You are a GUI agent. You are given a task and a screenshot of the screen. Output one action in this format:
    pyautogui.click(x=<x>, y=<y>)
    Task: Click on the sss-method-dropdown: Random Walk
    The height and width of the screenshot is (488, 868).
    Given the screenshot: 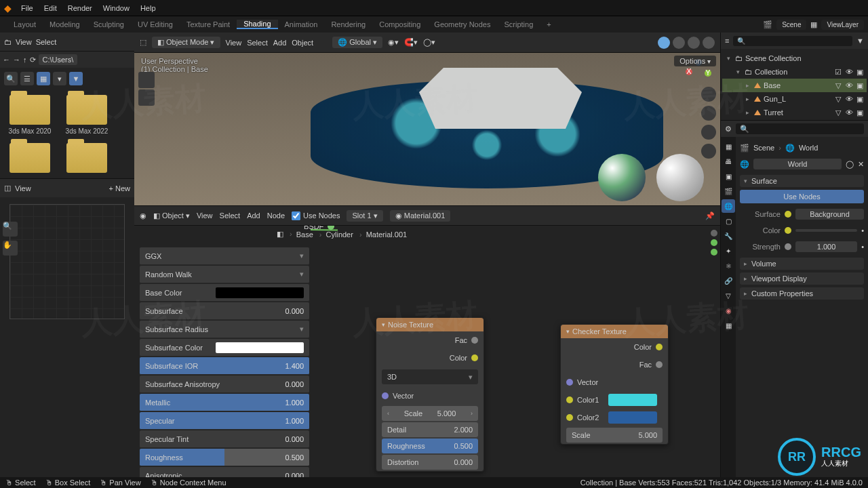 What is the action you would take?
    pyautogui.click(x=224, y=274)
    